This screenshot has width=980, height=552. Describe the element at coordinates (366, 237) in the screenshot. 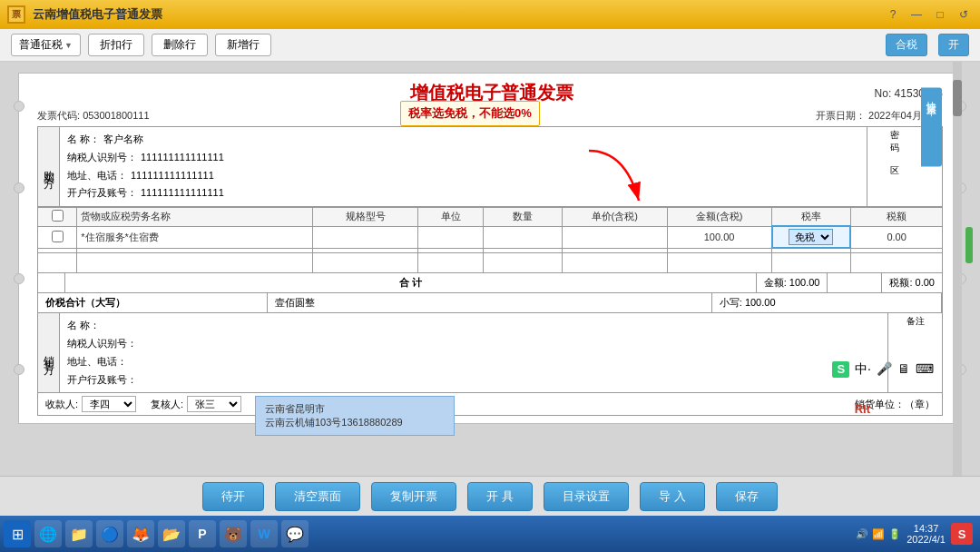

I see `spec-cell` at that location.